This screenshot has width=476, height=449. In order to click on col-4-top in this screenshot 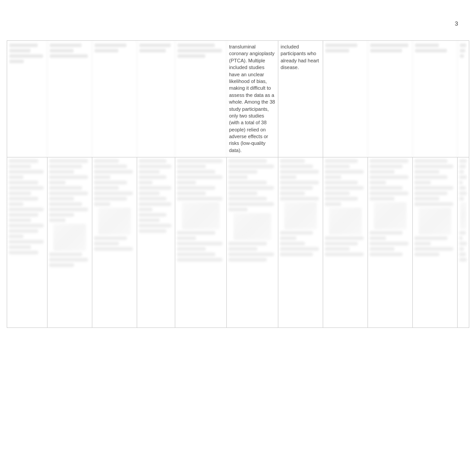, I will do `click(156, 99)`.